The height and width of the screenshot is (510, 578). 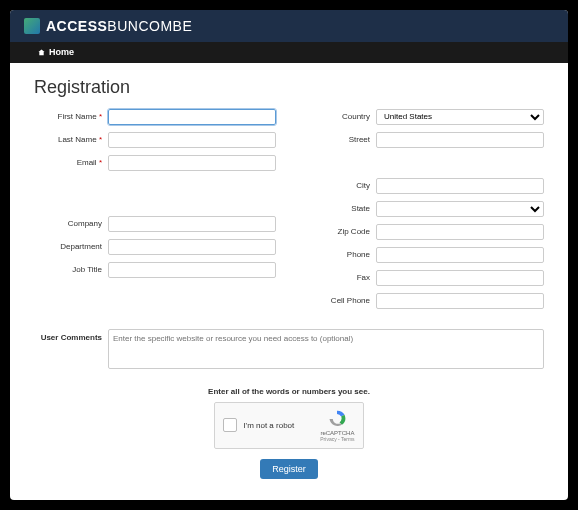 What do you see at coordinates (289, 52) in the screenshot?
I see `nav-bar: Home` at bounding box center [289, 52].